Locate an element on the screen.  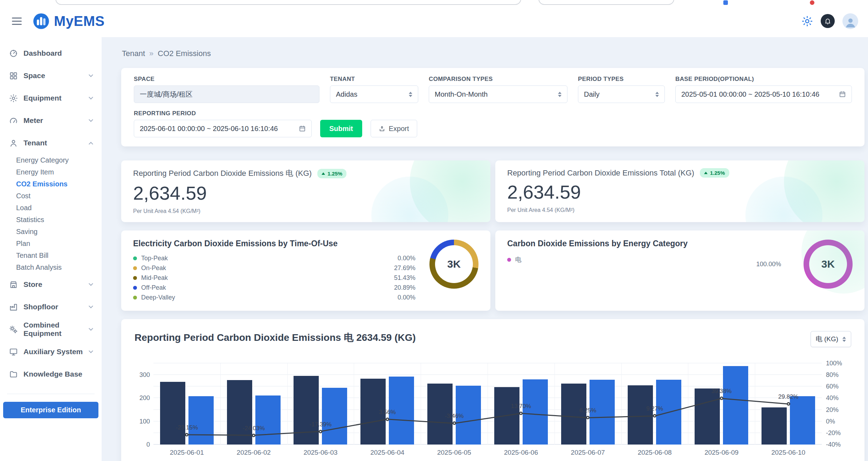
tou-legend: Top-Peak0.00%On-Peak27.69%Mid-Peak51.43%… is located at coordinates (274, 278).